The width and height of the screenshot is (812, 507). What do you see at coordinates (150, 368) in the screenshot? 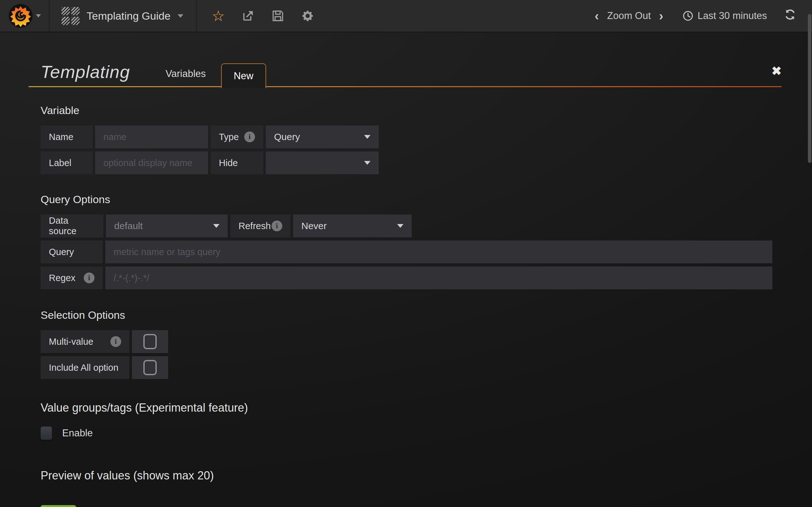
I see `include-all-checkbox` at bounding box center [150, 368].